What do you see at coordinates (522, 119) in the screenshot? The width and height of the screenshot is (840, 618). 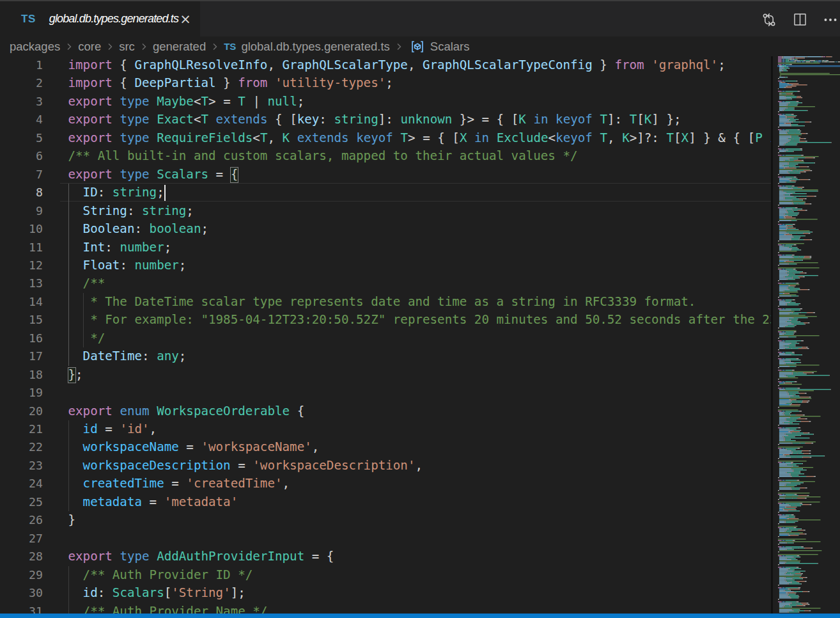 I see `code-token: K` at bounding box center [522, 119].